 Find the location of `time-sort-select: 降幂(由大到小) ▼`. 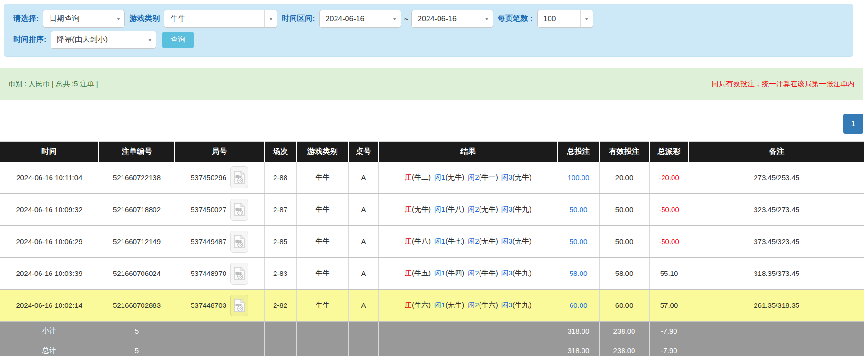

time-sort-select: 降幂(由大到小) ▼ is located at coordinates (103, 40).